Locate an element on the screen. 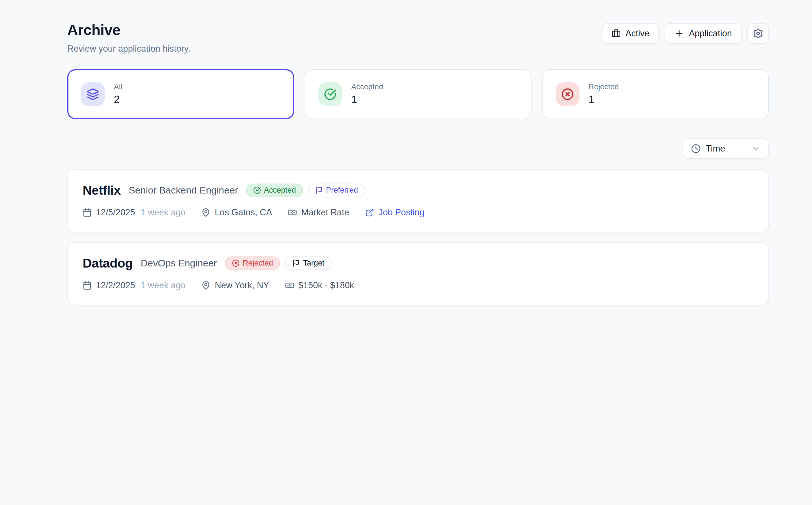 This screenshot has height=505, width=812. settings-button is located at coordinates (758, 33).